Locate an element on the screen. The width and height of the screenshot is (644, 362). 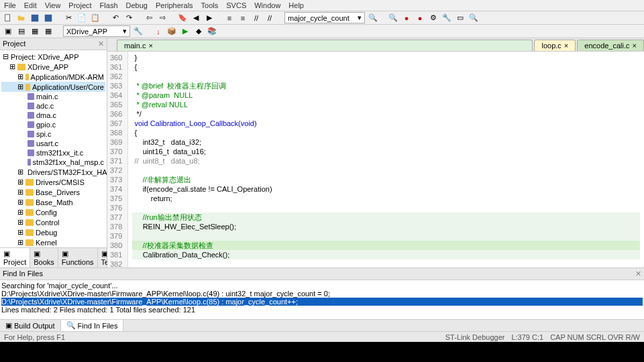
file-tab: encode_cali.c× is located at coordinates (610, 46).